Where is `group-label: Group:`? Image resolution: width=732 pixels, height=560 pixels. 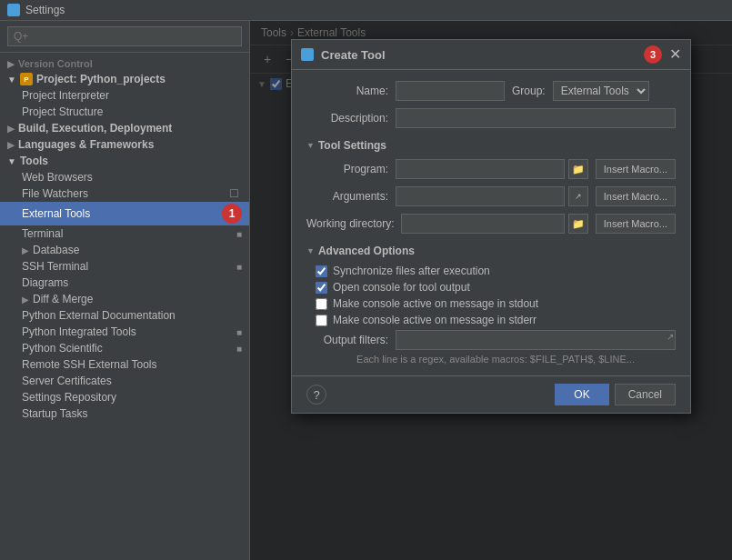 group-label: Group: is located at coordinates (529, 91).